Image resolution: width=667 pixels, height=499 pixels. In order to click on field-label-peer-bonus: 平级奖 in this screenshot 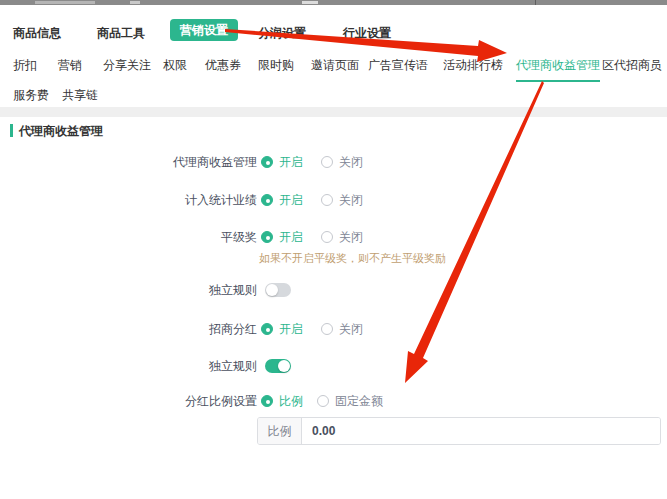, I will do `click(239, 238)`.